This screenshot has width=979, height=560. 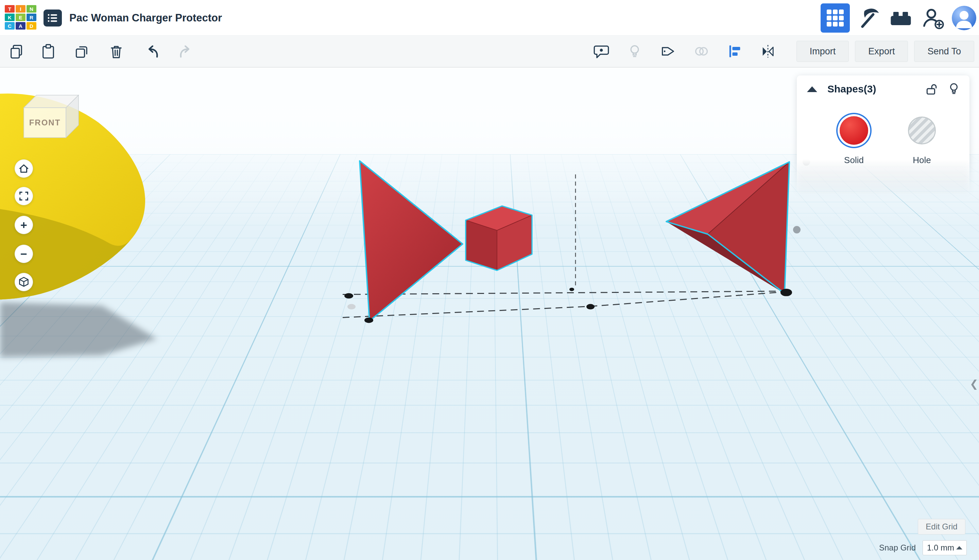 I want to click on tag-icon, so click(x=668, y=52).